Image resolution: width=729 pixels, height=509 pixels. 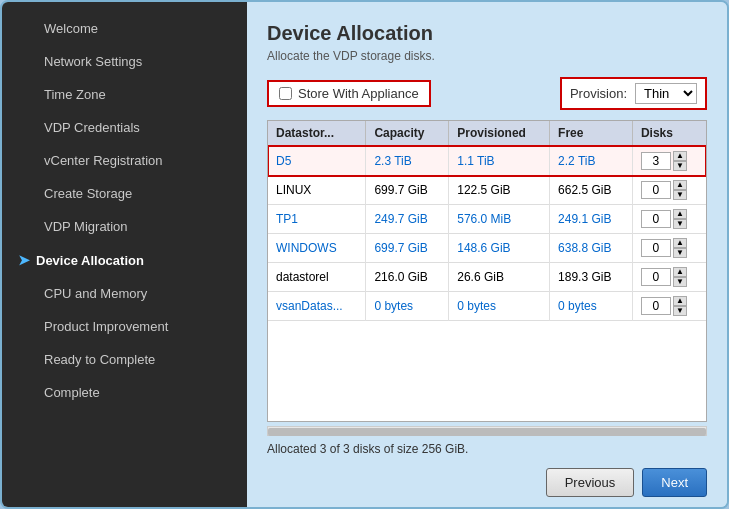 What do you see at coordinates (104, 160) in the screenshot?
I see `sidebar-item-label: vCenter Registration` at bounding box center [104, 160].